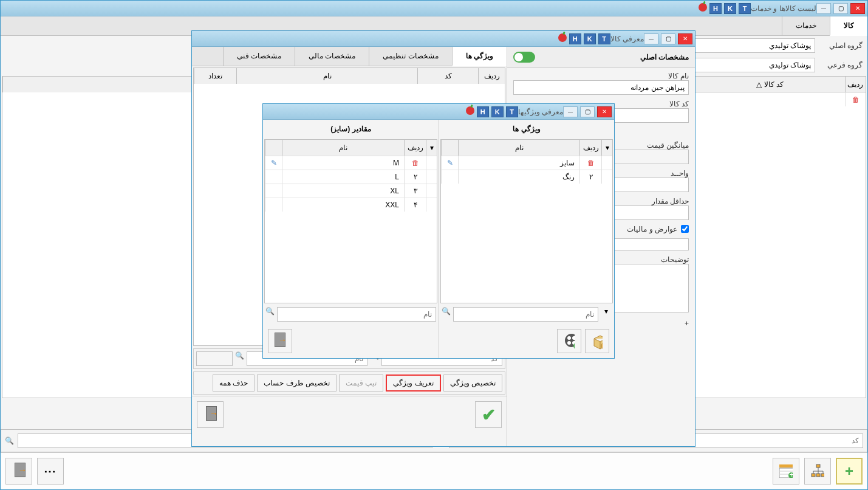 This screenshot has width=868, height=490. Describe the element at coordinates (569, 341) in the screenshot. I see `sphere-add-button: +` at that location.